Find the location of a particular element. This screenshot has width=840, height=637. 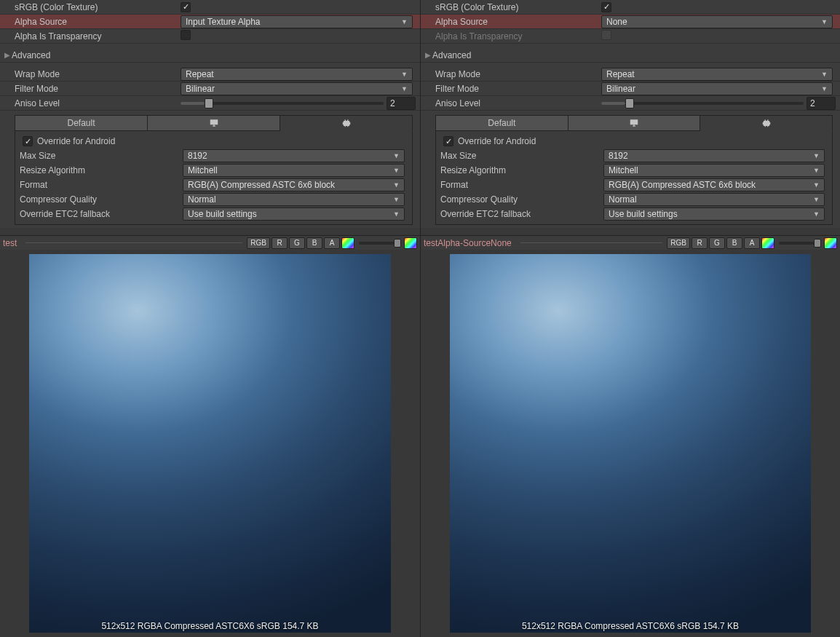

preview-name: test is located at coordinates (12, 243).